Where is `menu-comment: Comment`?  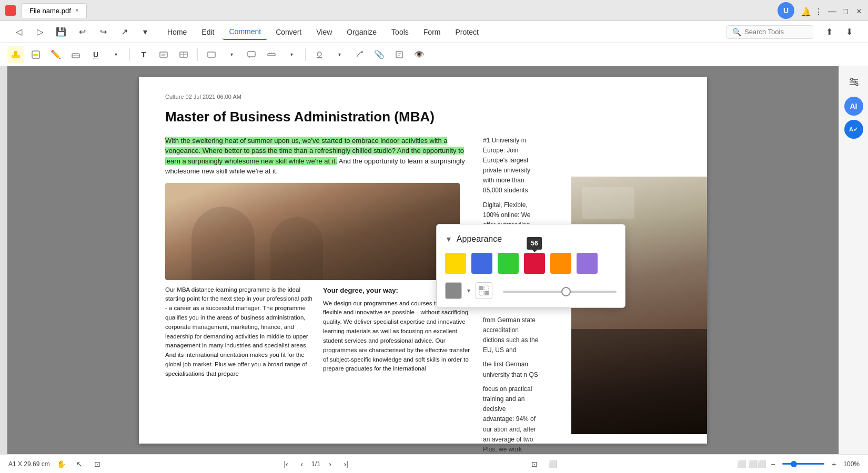
menu-comment: Comment is located at coordinates (245, 32).